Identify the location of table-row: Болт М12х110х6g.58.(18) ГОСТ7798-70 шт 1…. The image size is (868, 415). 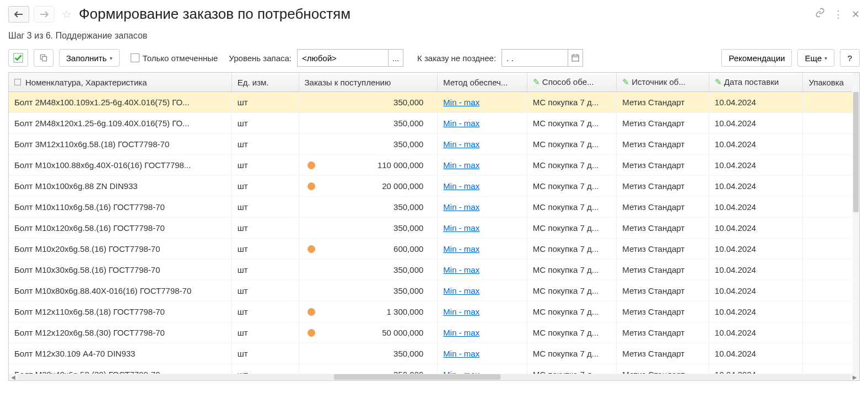
(434, 312).